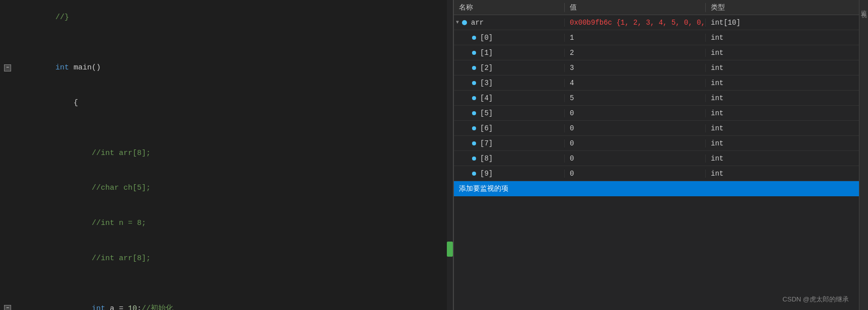 This screenshot has height=310, width=868. Describe the element at coordinates (635, 38) in the screenshot. I see `debug-value-arr0: 1` at that location.